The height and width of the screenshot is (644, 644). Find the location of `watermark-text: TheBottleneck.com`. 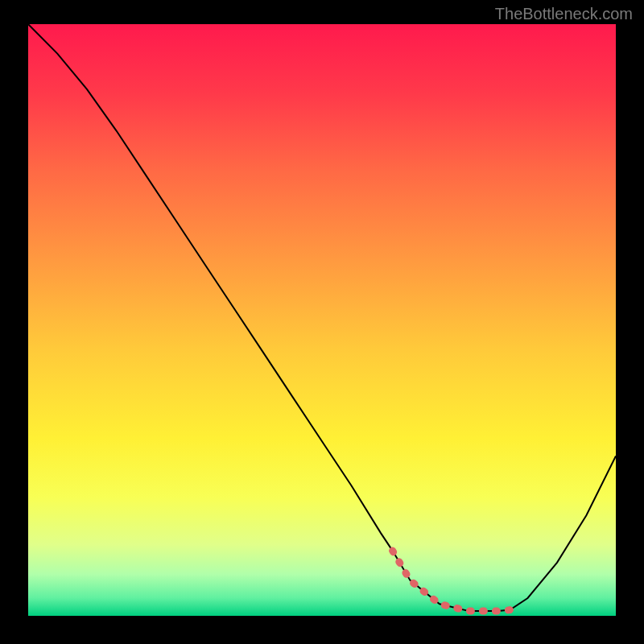

watermark-text: TheBottleneck.com is located at coordinates (564, 14).